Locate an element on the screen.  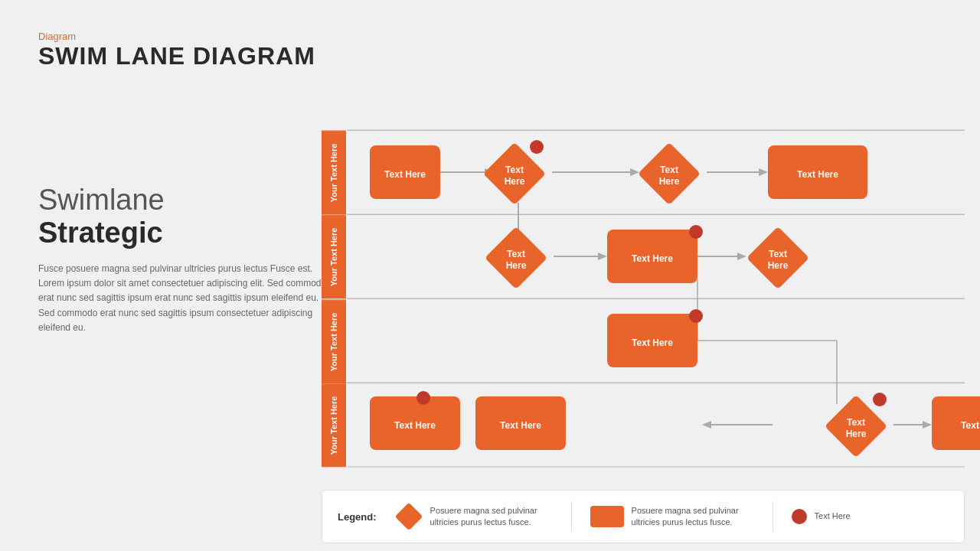
legend-dot-icon is located at coordinates (799, 517).